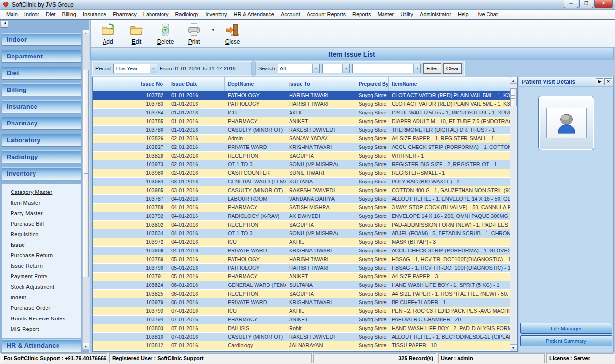 This screenshot has width=615, height=364. I want to click on table-row: 10382406-01-2016GENERAL WARD (FEMALE)SUL…, so click(302, 285).